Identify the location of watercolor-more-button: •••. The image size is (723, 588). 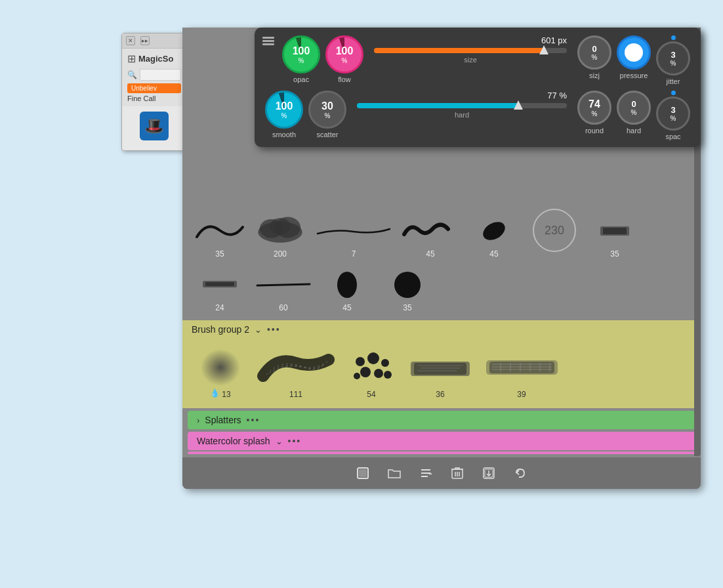
(295, 441).